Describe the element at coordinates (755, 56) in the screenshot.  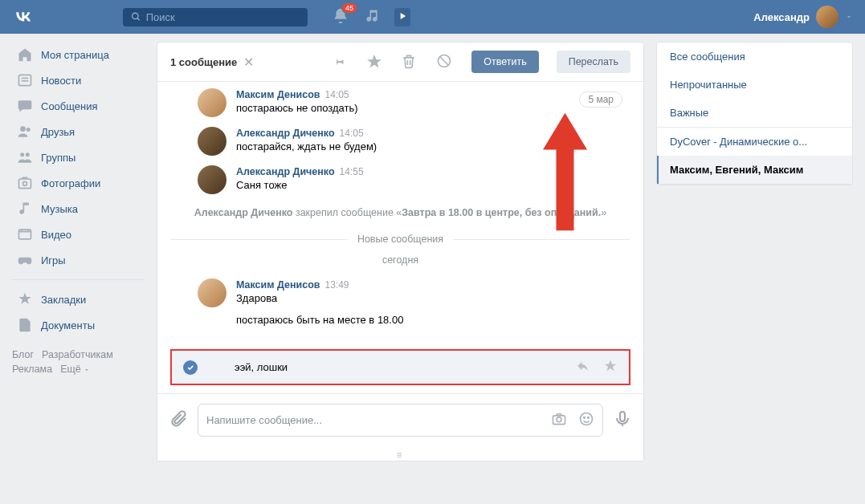
I see `folder-all: Все сообщения` at that location.